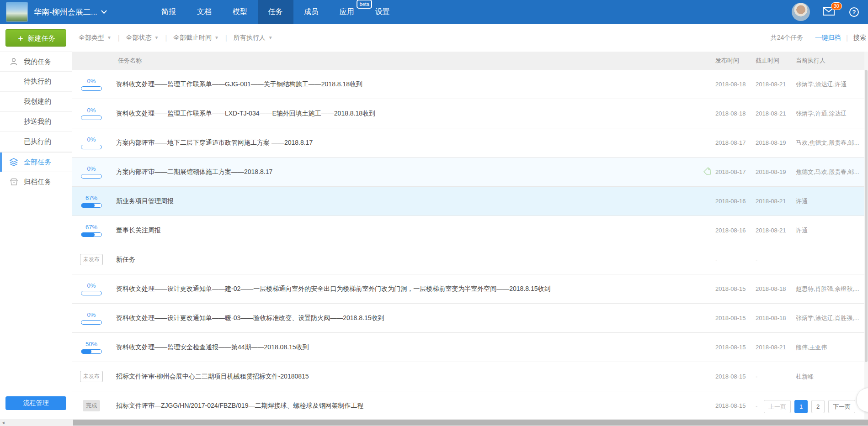 This screenshot has height=426, width=868. I want to click on current-executor: 许通, so click(830, 231).